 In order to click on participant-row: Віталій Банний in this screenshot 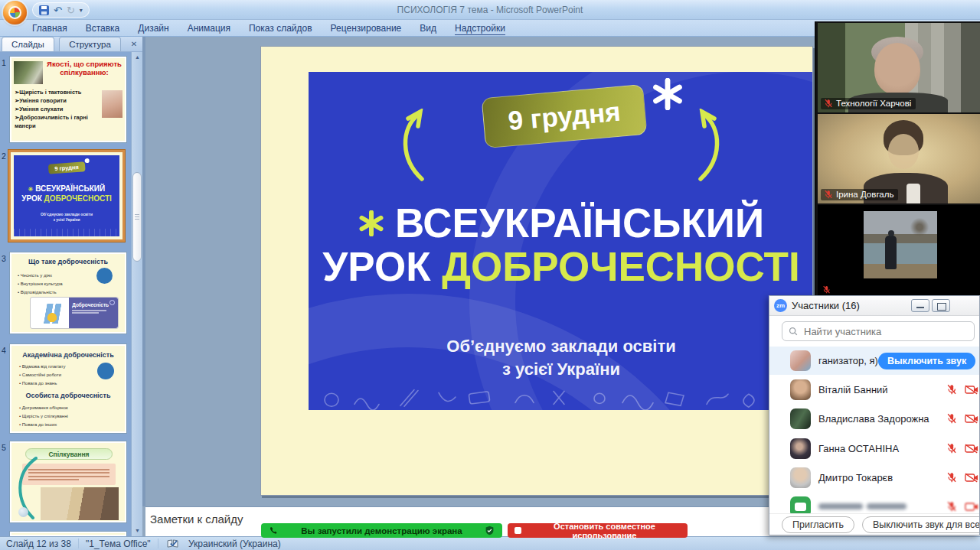, I will do `click(874, 389)`.